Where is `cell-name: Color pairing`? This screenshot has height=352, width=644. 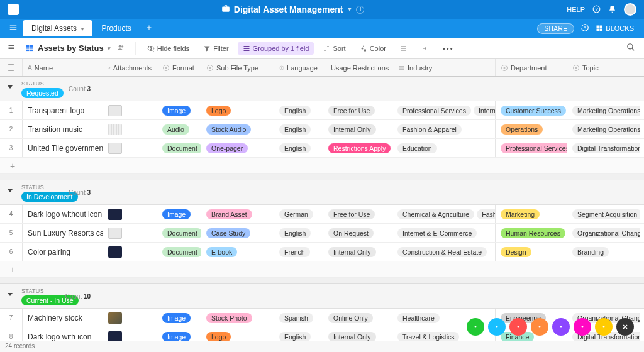
cell-name: Color pairing is located at coordinates (63, 251).